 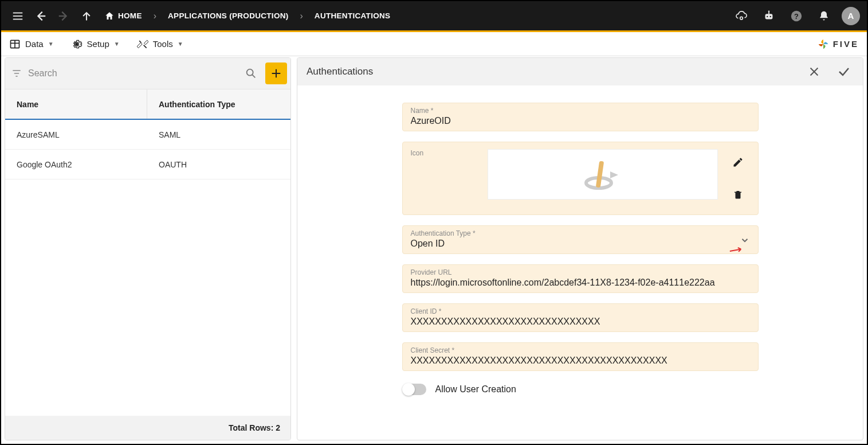 I want to click on search-icon, so click(x=251, y=73).